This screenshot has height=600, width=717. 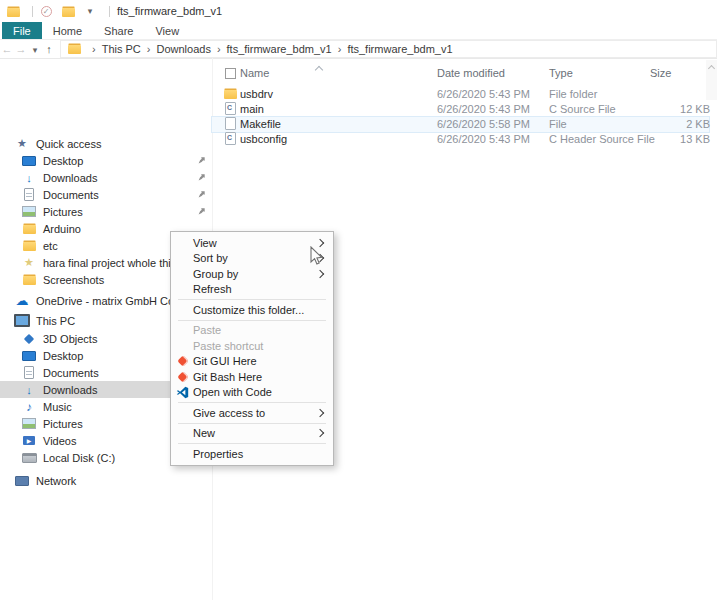 I want to click on quick-access-toolbar-dropdown-icon, so click(x=90, y=12).